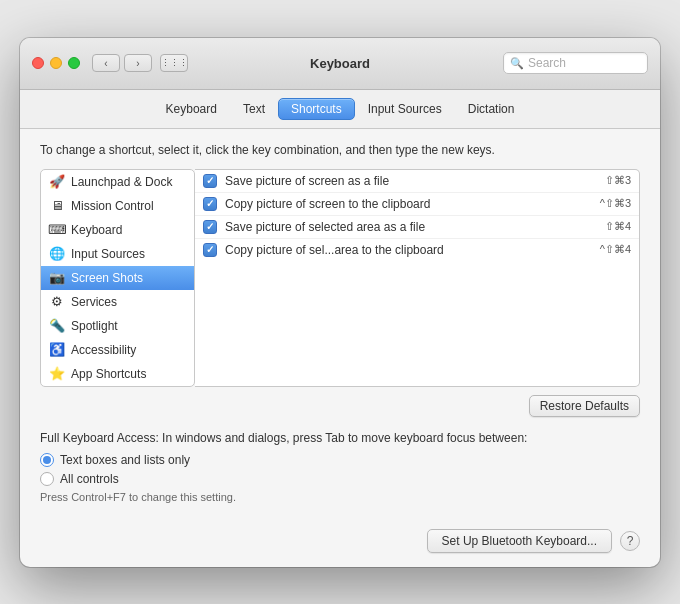  Describe the element at coordinates (316, 109) in the screenshot. I see `tab-shortcuts: Shortcuts` at that location.